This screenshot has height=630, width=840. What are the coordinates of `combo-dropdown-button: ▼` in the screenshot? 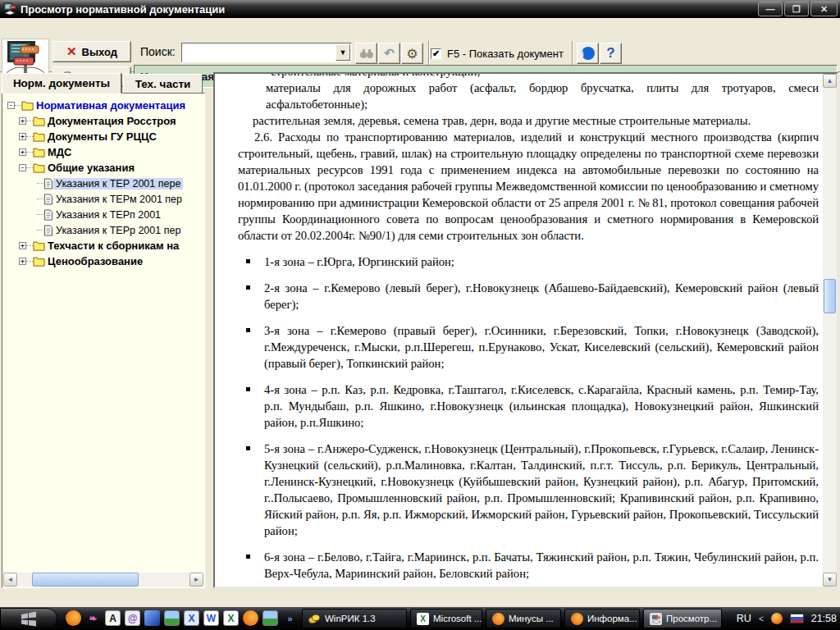 It's located at (343, 52).